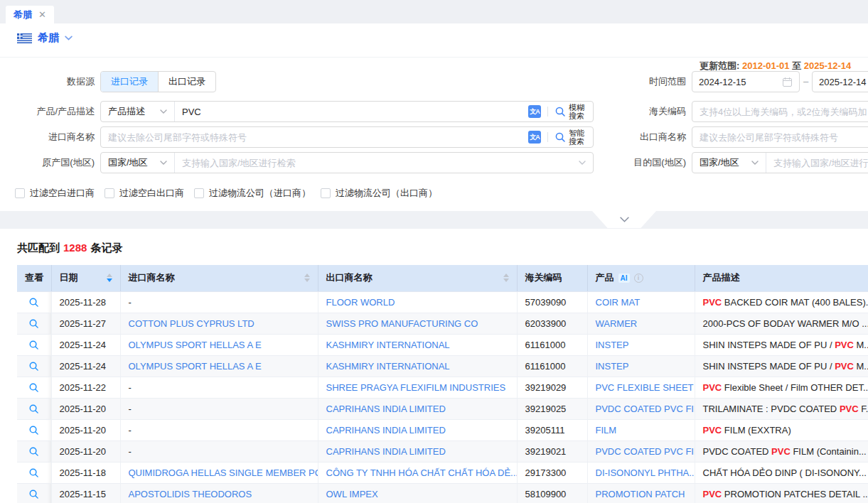 The image size is (868, 503). I want to click on divider, so click(547, 112).